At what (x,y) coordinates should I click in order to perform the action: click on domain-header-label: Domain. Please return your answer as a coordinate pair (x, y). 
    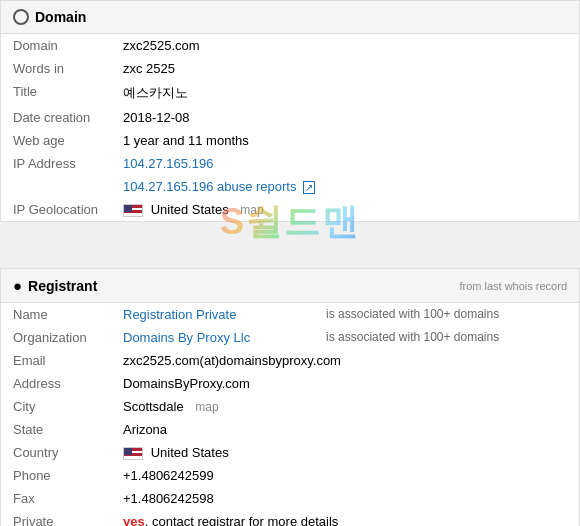
    Looking at the image, I should click on (60, 17).